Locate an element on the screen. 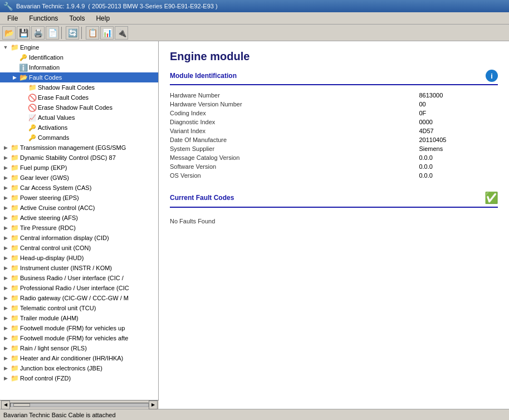 The height and width of the screenshot is (420, 509). expand-tire: ▶ is located at coordinates (6, 228).